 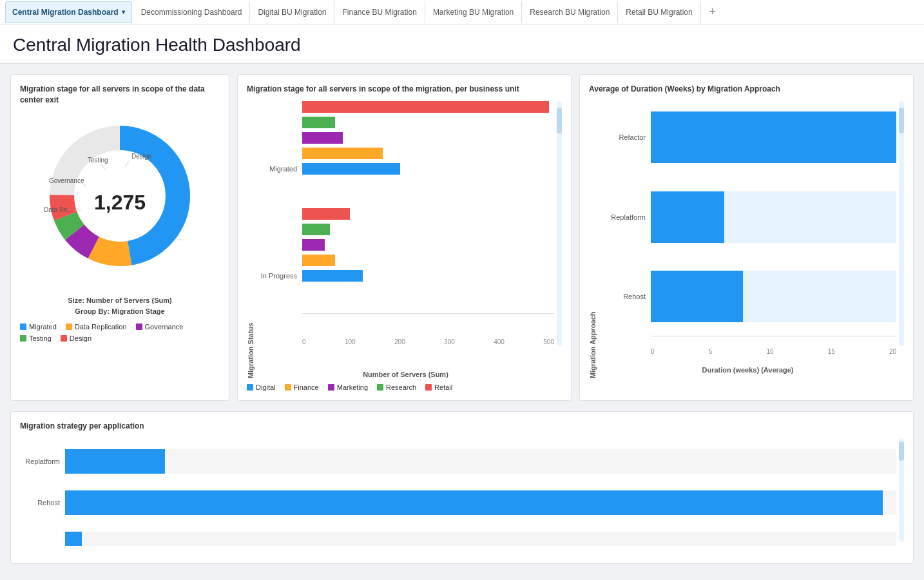 I want to click on add-tab-button: +, so click(x=713, y=12).